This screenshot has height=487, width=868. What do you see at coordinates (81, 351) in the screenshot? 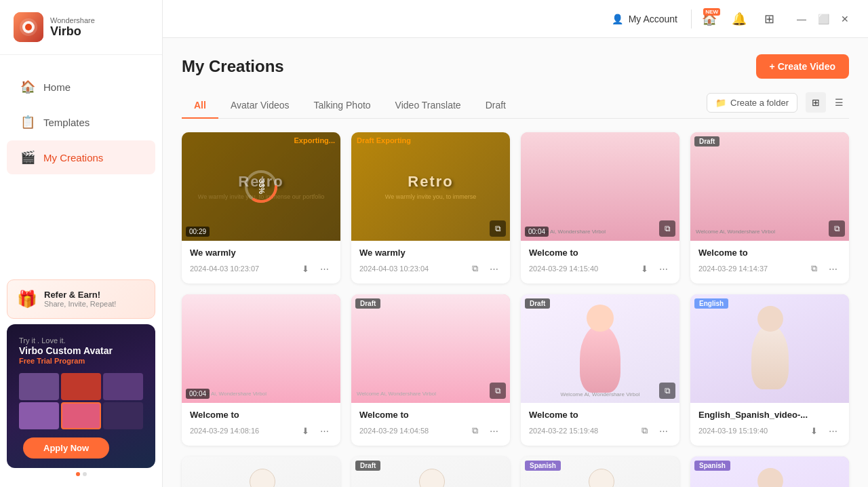
I see `promo-product: Virbo Custom Avatar` at bounding box center [81, 351].